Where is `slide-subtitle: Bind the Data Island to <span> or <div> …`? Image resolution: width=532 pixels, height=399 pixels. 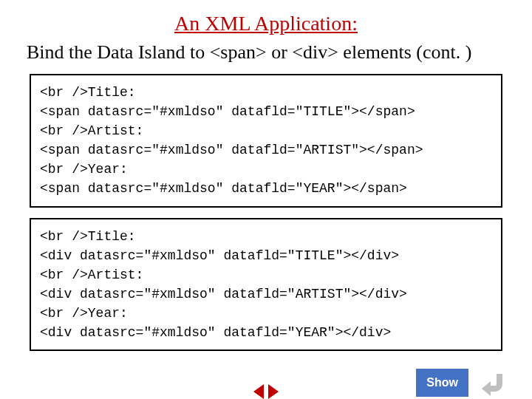 slide-subtitle: Bind the Data Island to <span> or <div> … is located at coordinates (266, 52).